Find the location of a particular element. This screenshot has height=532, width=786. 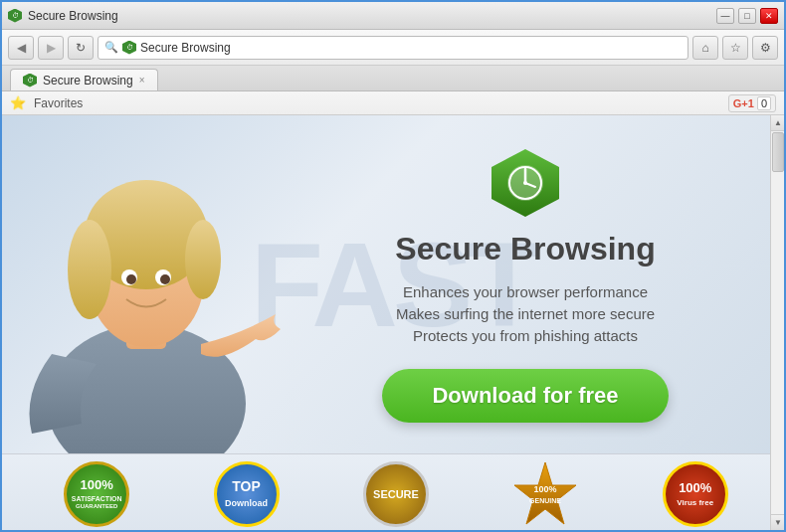

window-controls: — □ ✕ is located at coordinates (747, 16).